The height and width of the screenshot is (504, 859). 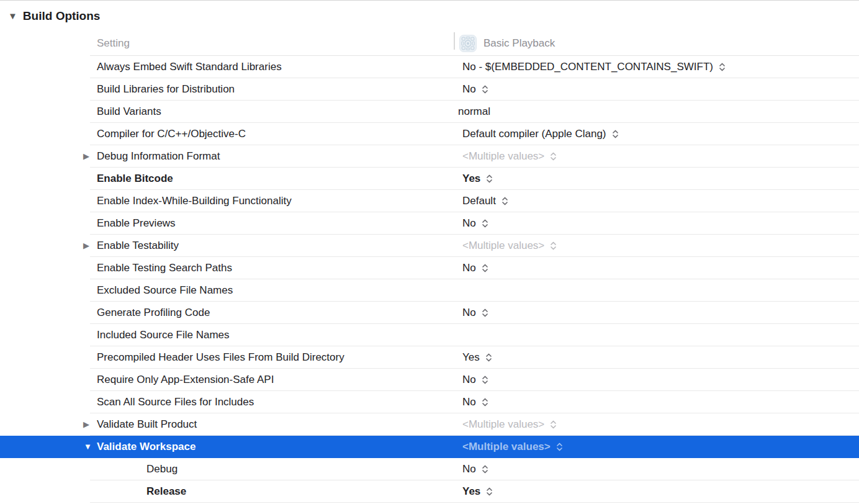 What do you see at coordinates (474, 112) in the screenshot?
I see `setting-value-text: normal` at bounding box center [474, 112].